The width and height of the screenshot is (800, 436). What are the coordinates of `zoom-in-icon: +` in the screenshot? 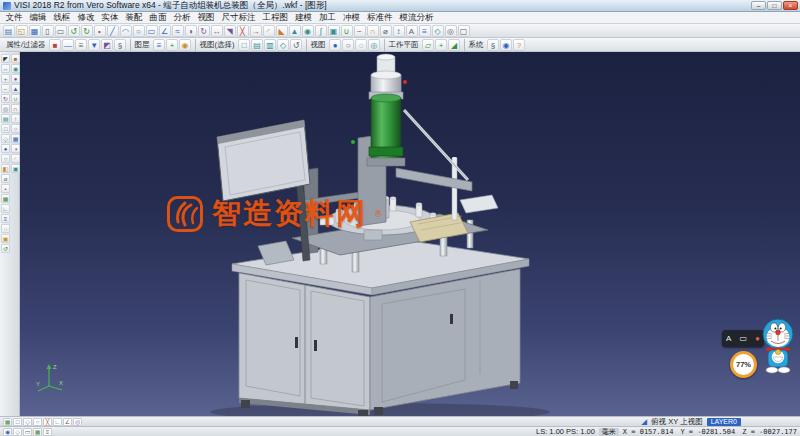 It's located at (6, 78).